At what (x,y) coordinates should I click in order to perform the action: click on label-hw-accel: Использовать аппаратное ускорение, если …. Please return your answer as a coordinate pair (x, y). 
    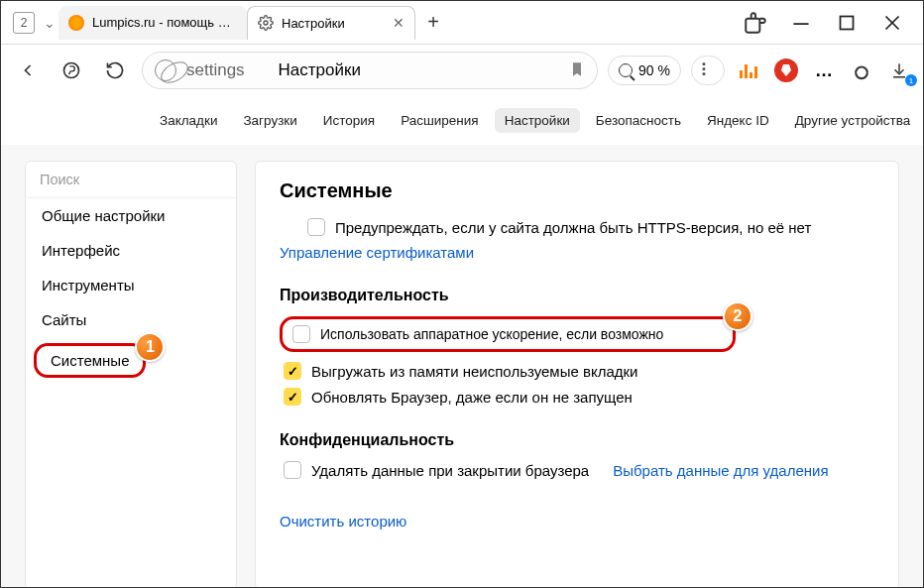
    Looking at the image, I should click on (492, 334).